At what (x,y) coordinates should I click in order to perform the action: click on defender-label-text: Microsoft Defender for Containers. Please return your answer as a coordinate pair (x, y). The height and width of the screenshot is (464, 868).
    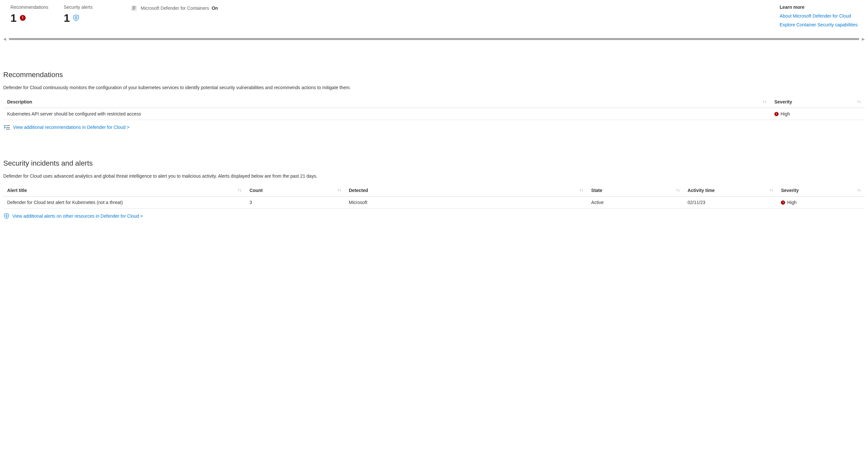
    Looking at the image, I should click on (175, 8).